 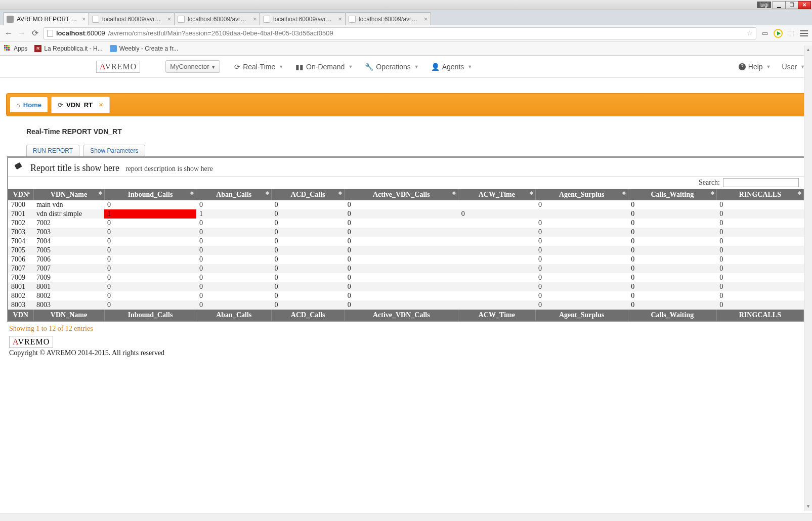 I want to click on table-row: 700670060000000, so click(x=406, y=259).